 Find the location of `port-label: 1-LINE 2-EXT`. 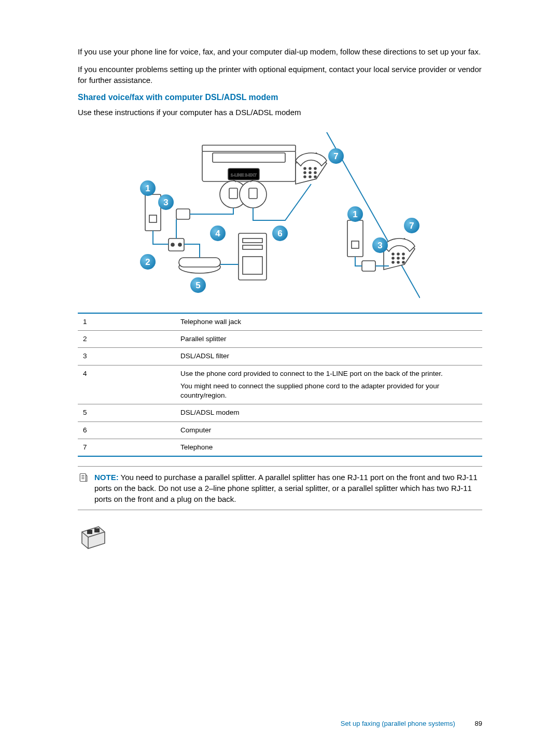

port-label: 1-LINE 2-EXT is located at coordinates (244, 175).